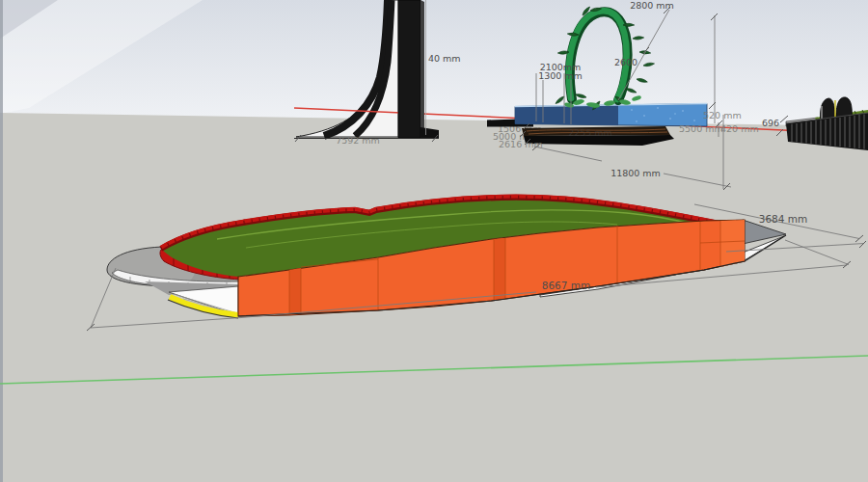 The image size is (868, 482). What do you see at coordinates (740, 129) in the screenshot?
I see `dim-label-planter-right-mid-b: 420 mm` at bounding box center [740, 129].